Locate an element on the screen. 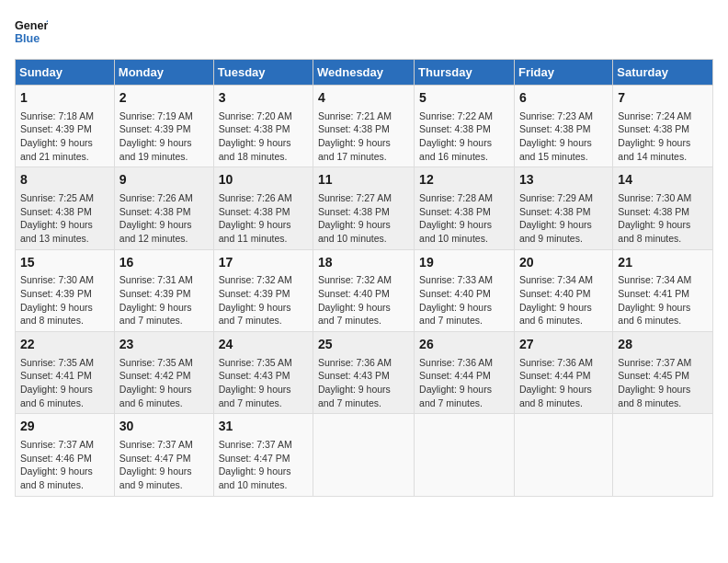 This screenshot has width=728, height=563. day-number: 4 is located at coordinates (364, 98).